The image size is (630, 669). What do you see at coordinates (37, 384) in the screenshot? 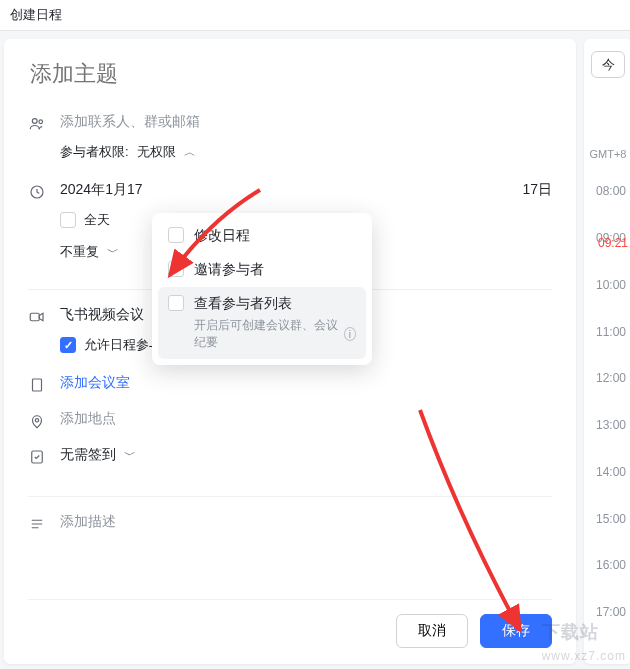
I see `room-icon` at bounding box center [37, 384].